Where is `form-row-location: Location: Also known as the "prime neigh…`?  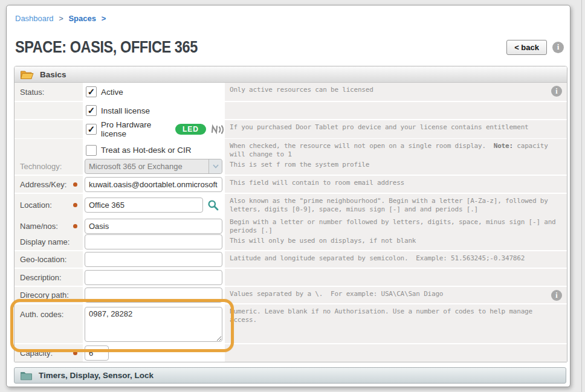
form-row-location: Location: Also known as the "prime neigh… is located at coordinates (291, 204).